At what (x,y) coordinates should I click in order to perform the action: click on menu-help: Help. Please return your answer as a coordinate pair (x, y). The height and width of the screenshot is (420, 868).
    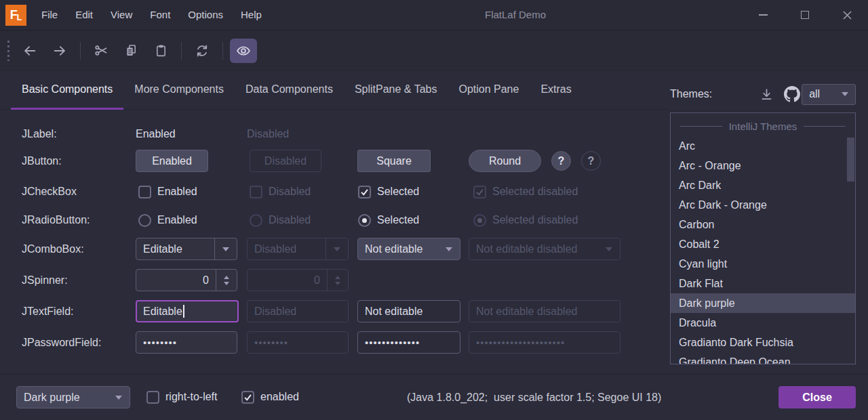
    Looking at the image, I should click on (251, 15).